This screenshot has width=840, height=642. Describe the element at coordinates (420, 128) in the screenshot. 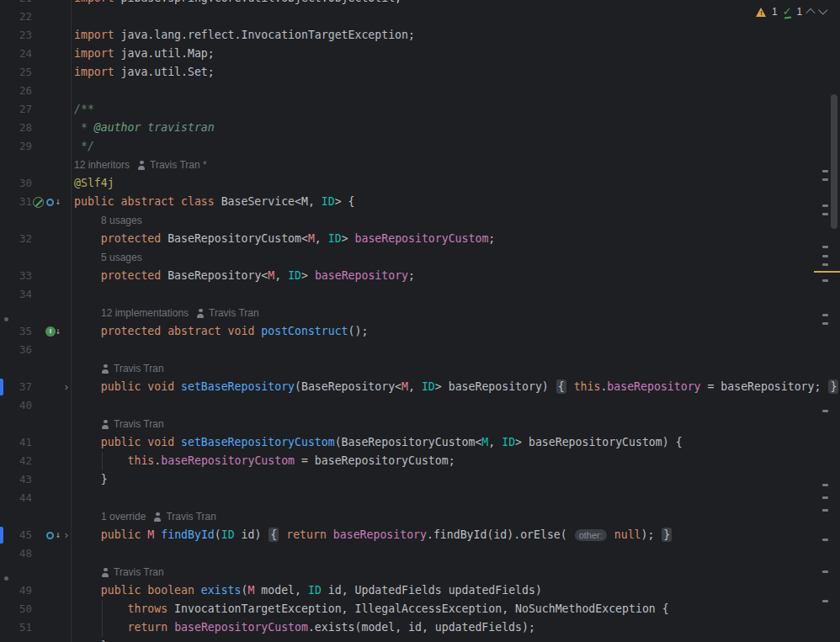

I see `code-line: 28 * @author travistran` at that location.